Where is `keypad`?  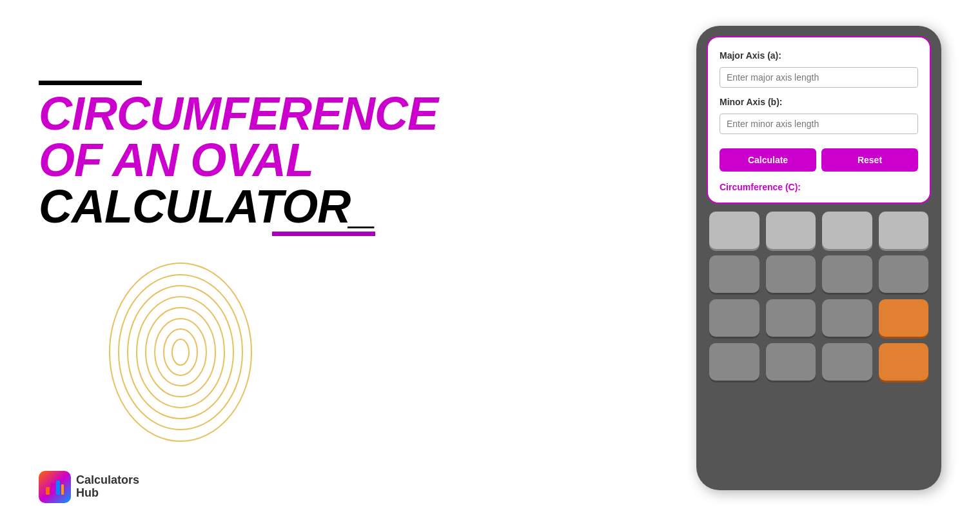 keypad is located at coordinates (819, 296).